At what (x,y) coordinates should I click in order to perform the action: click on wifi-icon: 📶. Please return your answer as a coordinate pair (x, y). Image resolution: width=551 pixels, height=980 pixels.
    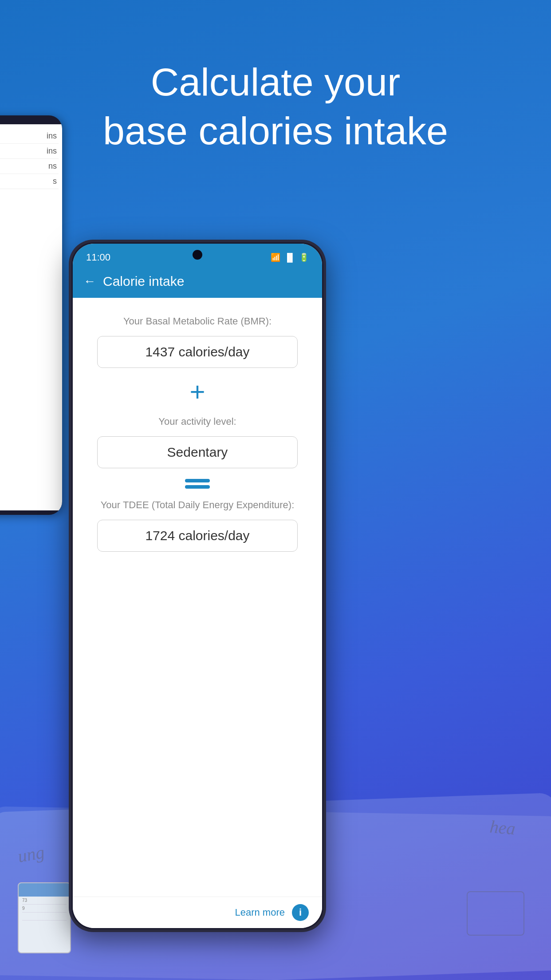
    Looking at the image, I should click on (276, 257).